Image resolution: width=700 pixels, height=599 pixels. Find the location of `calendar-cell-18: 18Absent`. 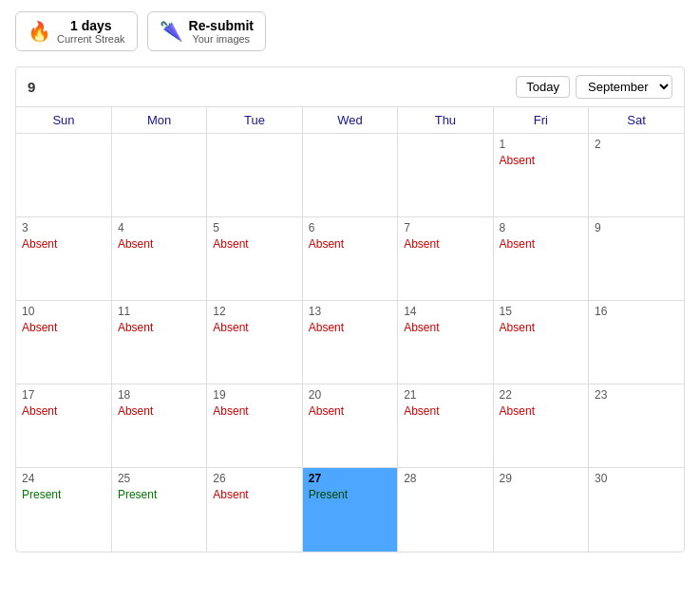

calendar-cell-18: 18Absent is located at coordinates (159, 426).